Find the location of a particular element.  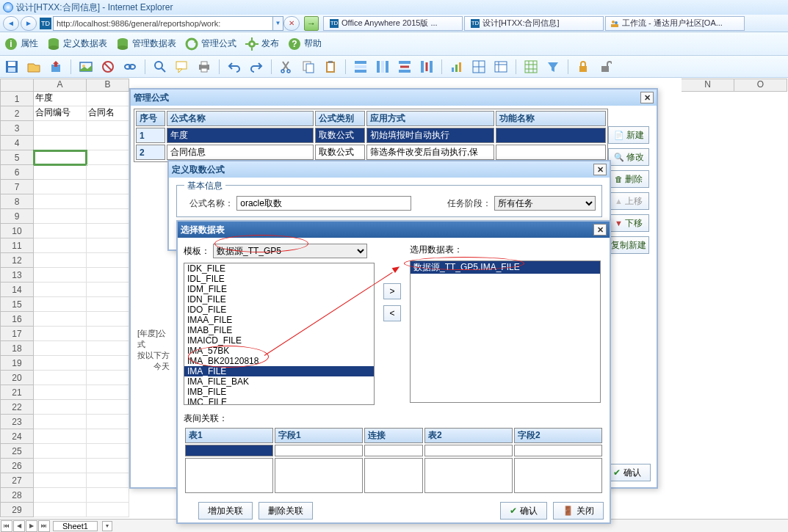

cell: 合同名 is located at coordinates (108, 114).